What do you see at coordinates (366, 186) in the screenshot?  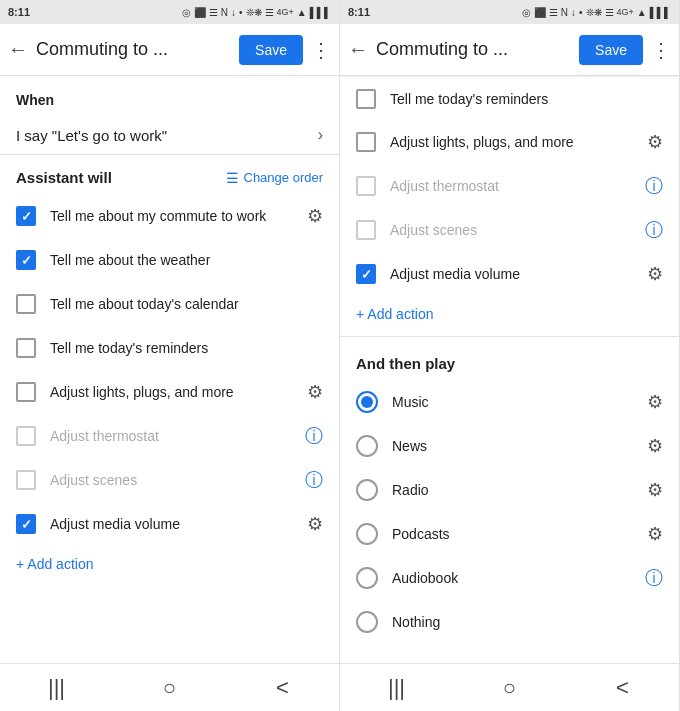 I see `checkbox-thermostat-r` at bounding box center [366, 186].